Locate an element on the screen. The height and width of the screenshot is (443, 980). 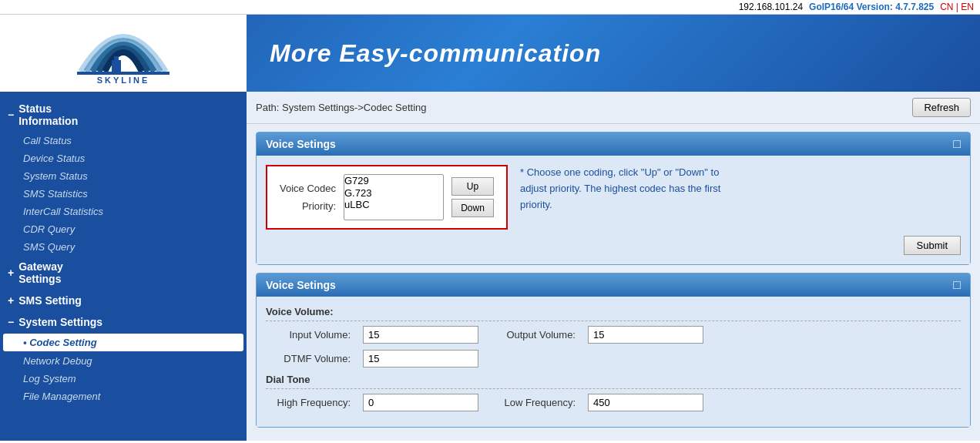
volume-row-1: Input Volume: Output Volume: is located at coordinates (613, 334).